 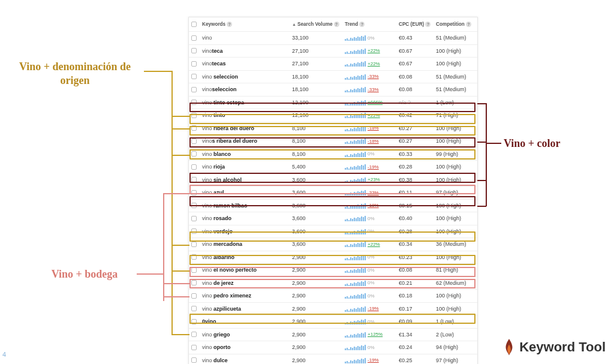 What do you see at coordinates (247, 309) in the screenshot?
I see `keyword-cell: vino azpilicueta` at bounding box center [247, 309].